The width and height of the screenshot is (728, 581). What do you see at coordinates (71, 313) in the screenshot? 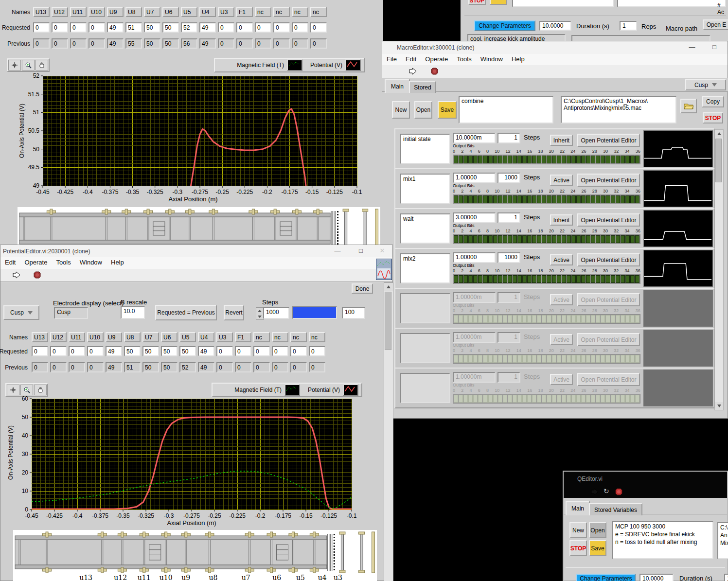
I see `electrode-display-value: Cusp` at bounding box center [71, 313].